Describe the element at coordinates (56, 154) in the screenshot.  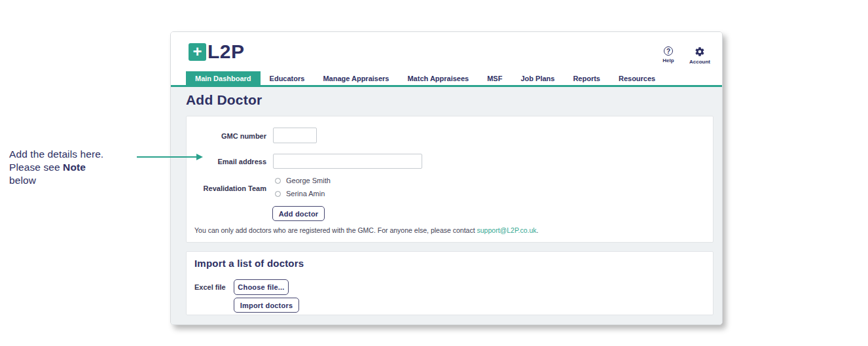
I see `annotation-line-1: Add the details here.` at that location.